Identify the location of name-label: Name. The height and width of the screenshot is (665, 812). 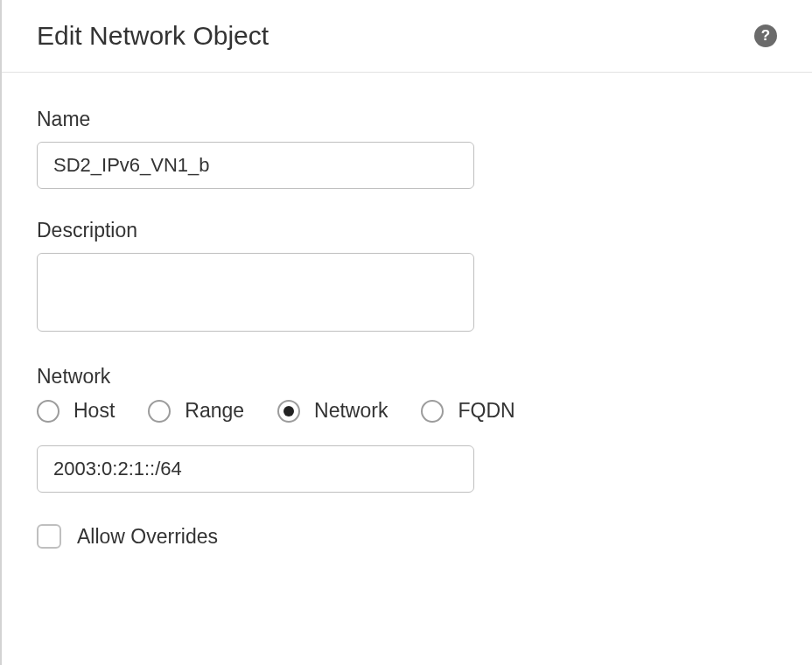
(407, 119).